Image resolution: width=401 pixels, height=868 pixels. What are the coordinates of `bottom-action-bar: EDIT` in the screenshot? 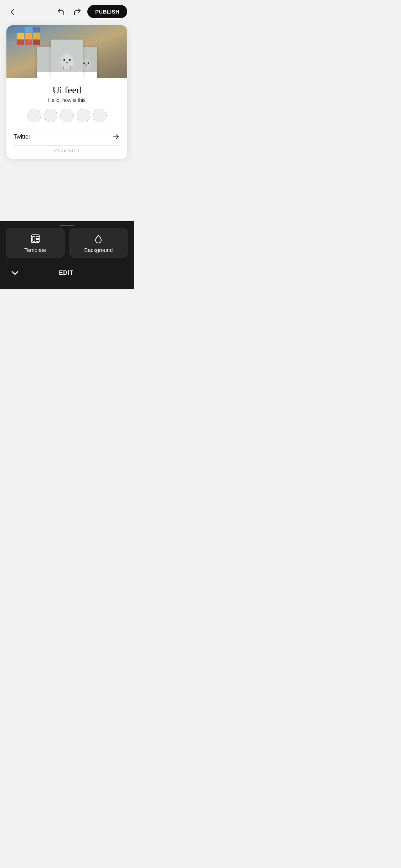 It's located at (67, 276).